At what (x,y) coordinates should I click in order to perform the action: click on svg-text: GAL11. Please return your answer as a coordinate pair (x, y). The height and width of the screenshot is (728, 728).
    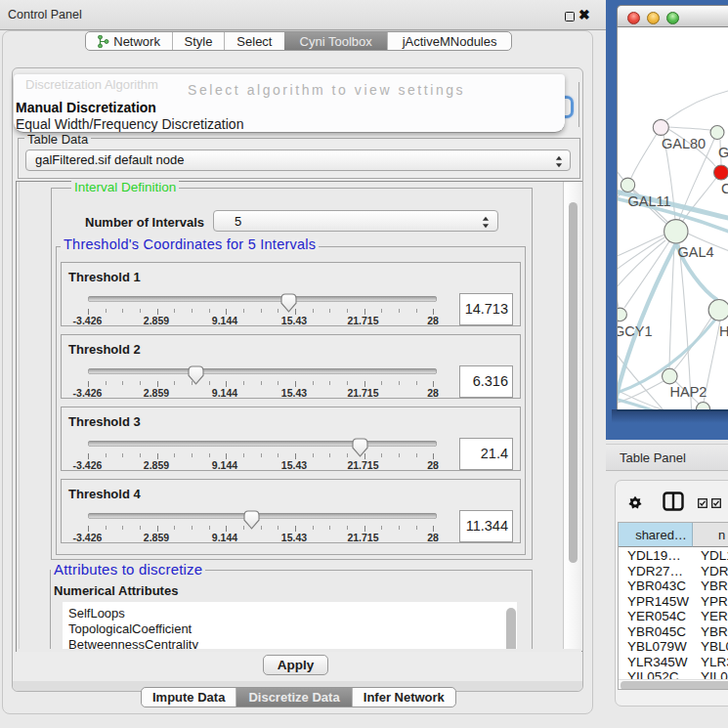
    Looking at the image, I should click on (650, 201).